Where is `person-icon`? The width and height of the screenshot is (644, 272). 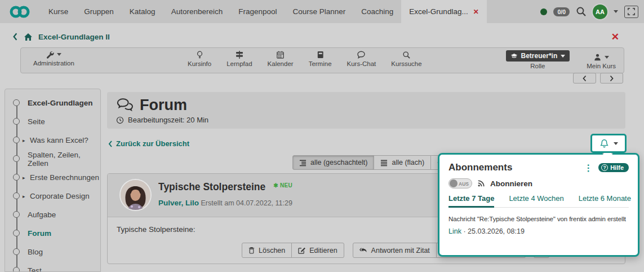 person-icon is located at coordinates (597, 58).